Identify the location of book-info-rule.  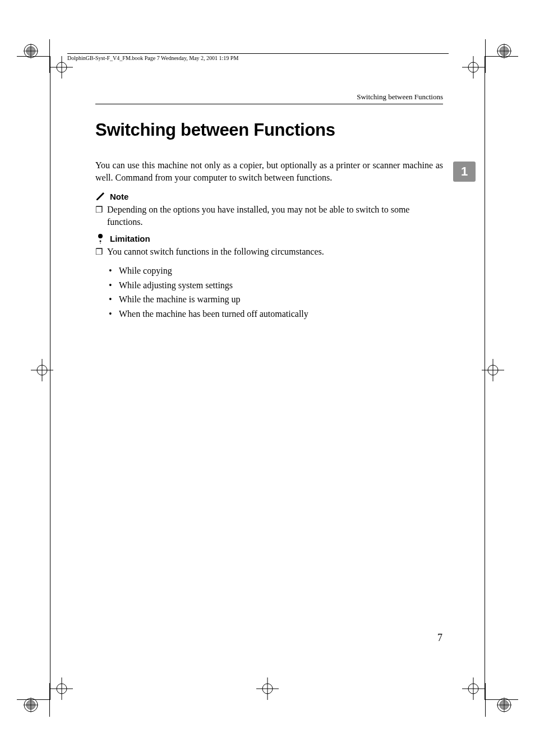
(258, 54).